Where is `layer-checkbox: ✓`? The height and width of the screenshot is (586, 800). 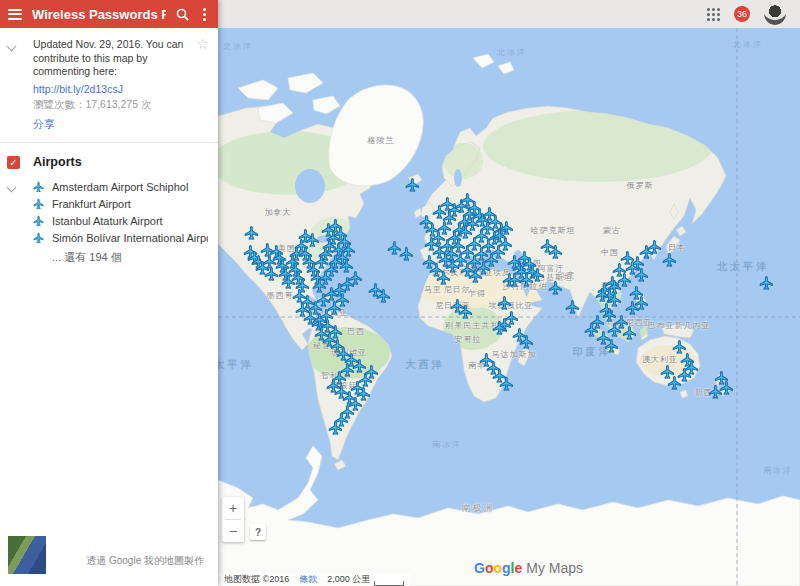 layer-checkbox: ✓ is located at coordinates (14, 162).